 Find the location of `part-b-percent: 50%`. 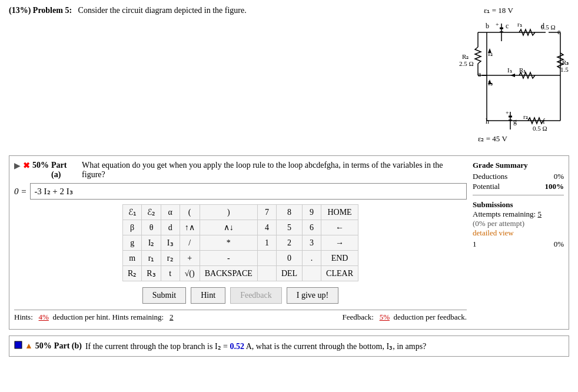

part-b-percent: 50% is located at coordinates (44, 346).